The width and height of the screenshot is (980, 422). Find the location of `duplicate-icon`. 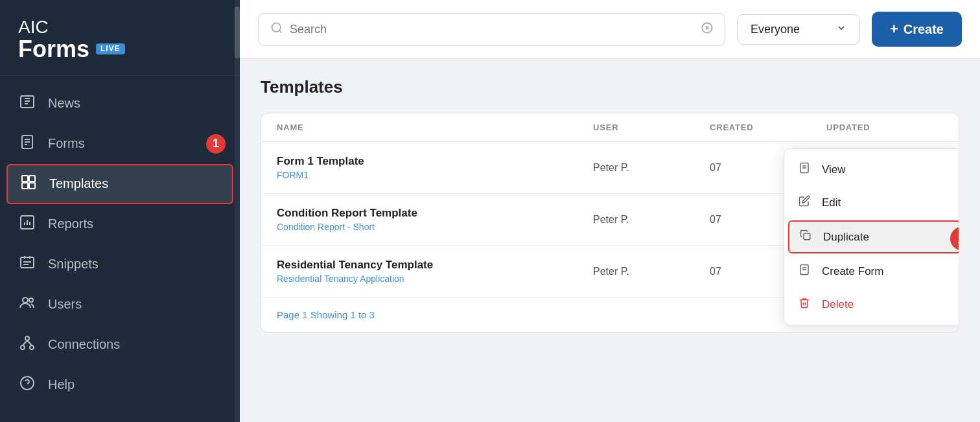

duplicate-icon is located at coordinates (807, 237).